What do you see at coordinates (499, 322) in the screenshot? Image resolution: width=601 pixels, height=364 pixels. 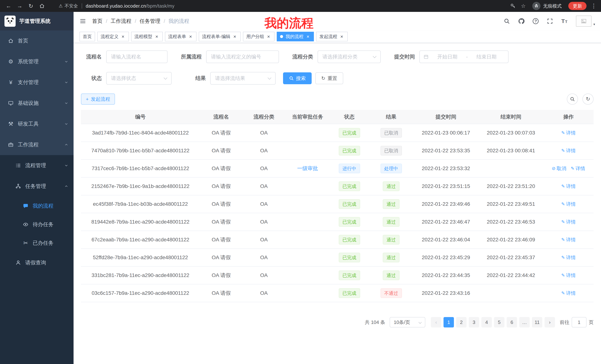 I see `page-button-5: 5` at bounding box center [499, 322].